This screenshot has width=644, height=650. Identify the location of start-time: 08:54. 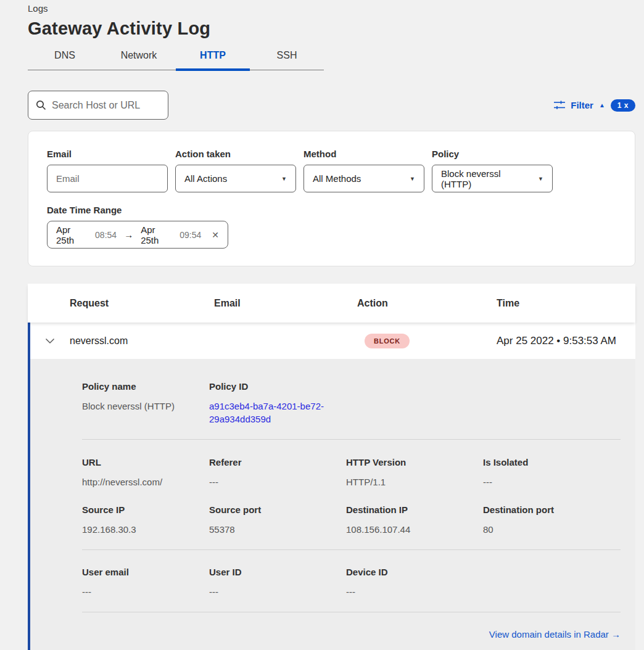
(106, 235).